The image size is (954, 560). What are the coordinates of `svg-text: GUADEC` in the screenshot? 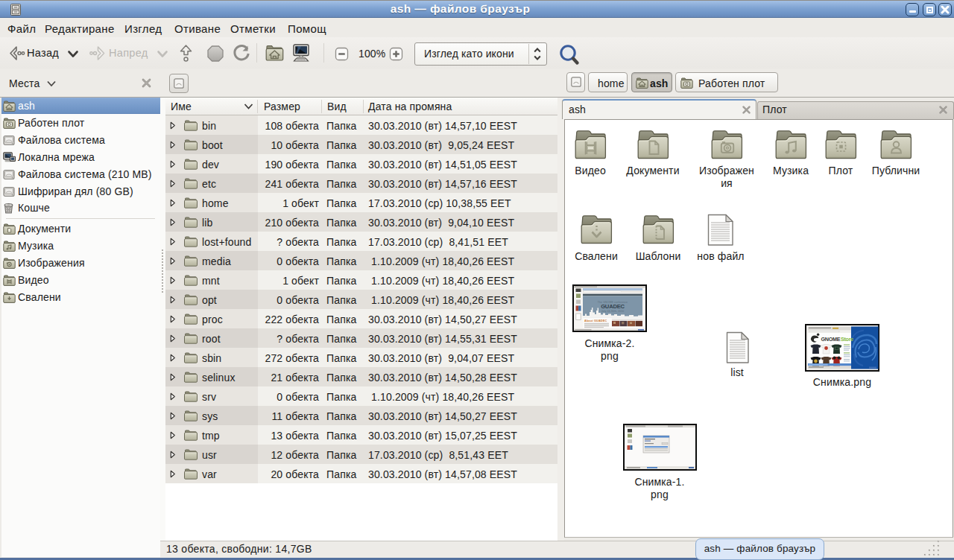 It's located at (613, 307).